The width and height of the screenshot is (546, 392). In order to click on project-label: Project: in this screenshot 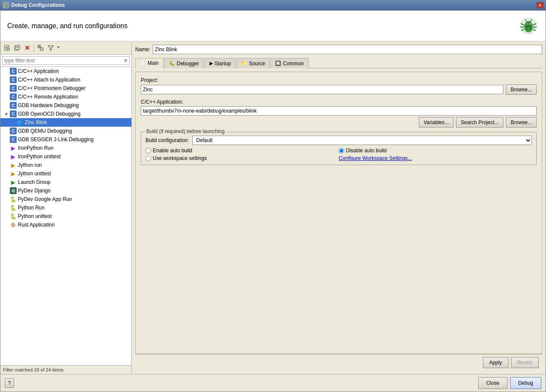, I will do `click(339, 80)`.